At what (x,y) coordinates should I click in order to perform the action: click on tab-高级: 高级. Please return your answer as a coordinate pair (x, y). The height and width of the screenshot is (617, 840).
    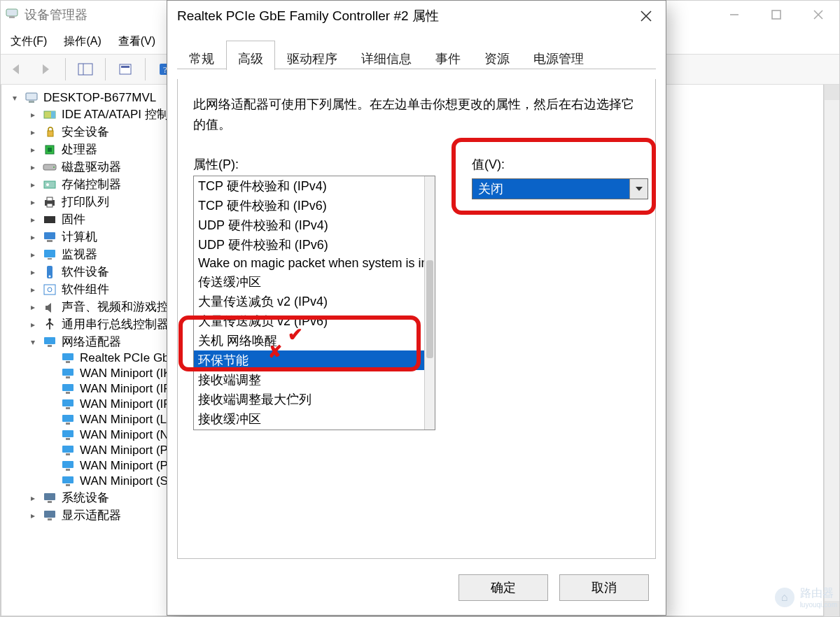
    Looking at the image, I should click on (251, 55).